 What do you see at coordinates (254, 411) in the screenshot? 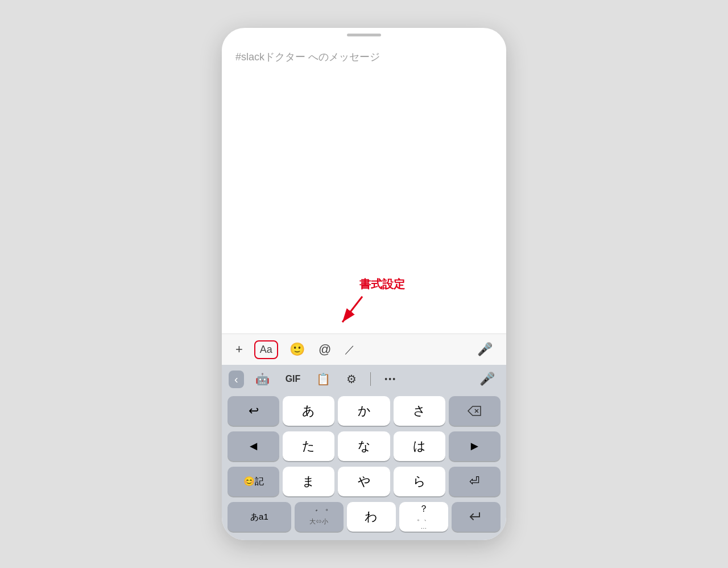
I see `key-undo: ↩` at bounding box center [254, 411].